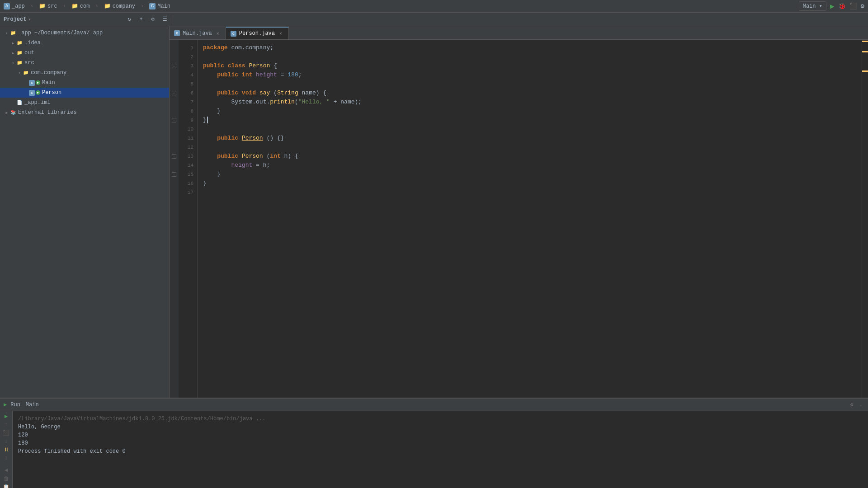  Describe the element at coordinates (19, 63) in the screenshot. I see `folder-icon-src: 📁` at that location.